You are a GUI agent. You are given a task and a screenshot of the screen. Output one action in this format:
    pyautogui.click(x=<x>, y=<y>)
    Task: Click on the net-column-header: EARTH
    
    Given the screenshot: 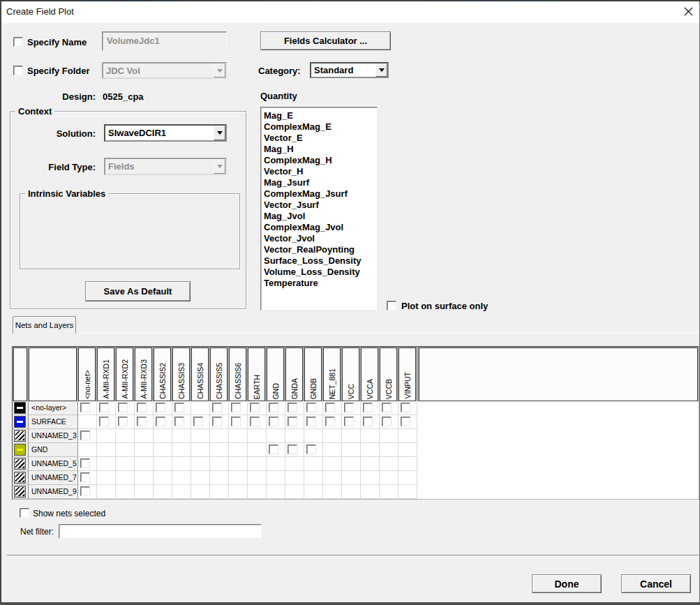 What is the action you would take?
    pyautogui.click(x=257, y=374)
    